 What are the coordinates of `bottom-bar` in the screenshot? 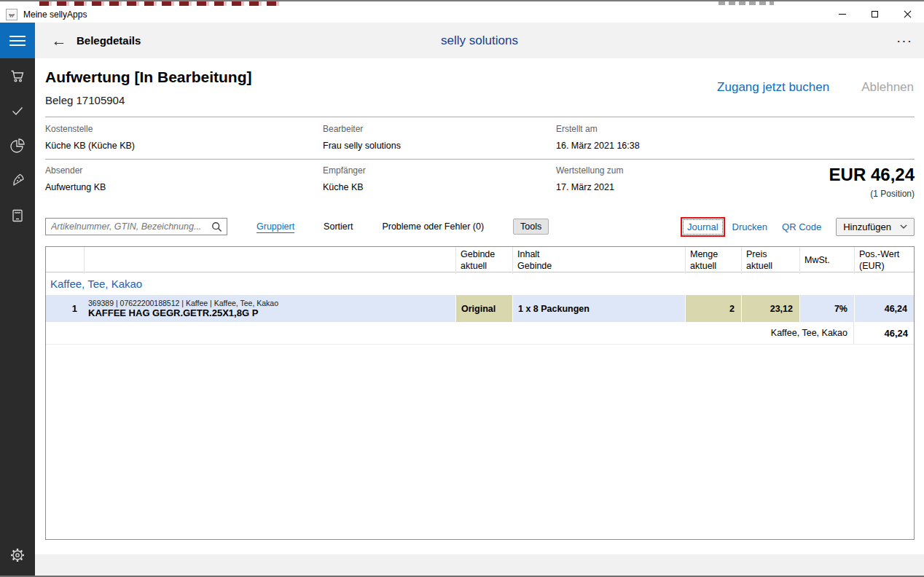 It's located at (479, 565).